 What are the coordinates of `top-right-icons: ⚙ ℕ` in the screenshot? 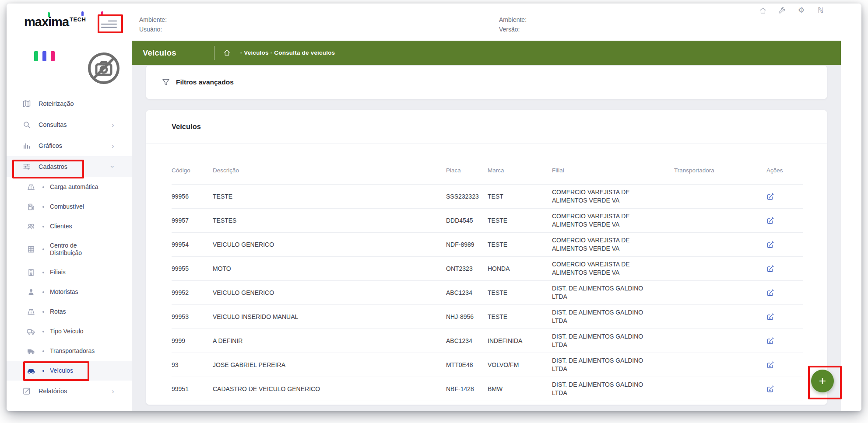 It's located at (791, 10).